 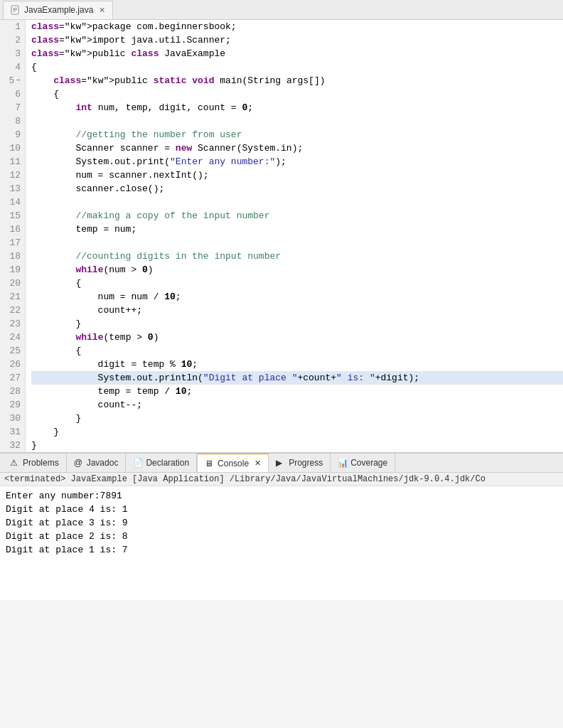 What do you see at coordinates (282, 463) in the screenshot?
I see `bottom-panel-tab-bar: ⚠Problems@Javadoc📄Declaration🖥Console✕▶P…` at bounding box center [282, 463].